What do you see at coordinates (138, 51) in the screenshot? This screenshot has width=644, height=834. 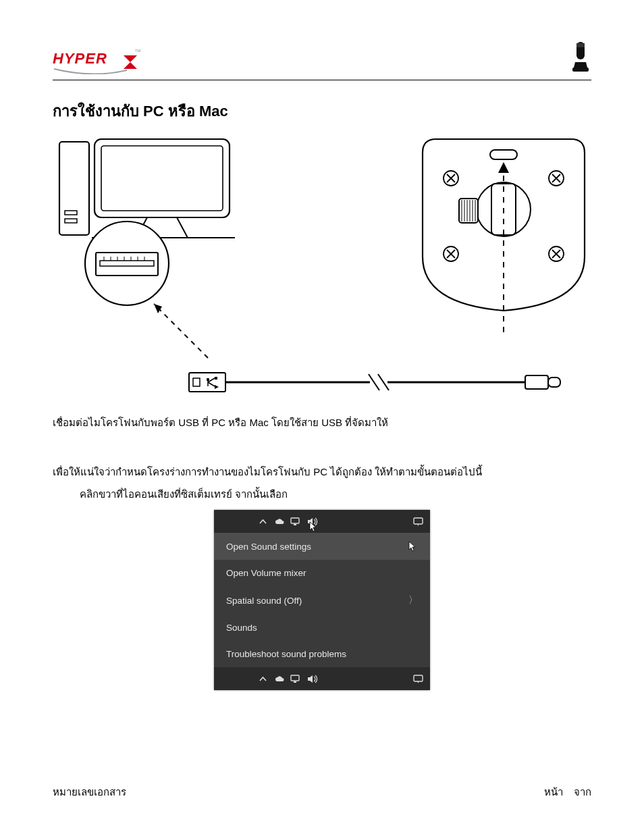 I see `svg-text: ™` at bounding box center [138, 51].